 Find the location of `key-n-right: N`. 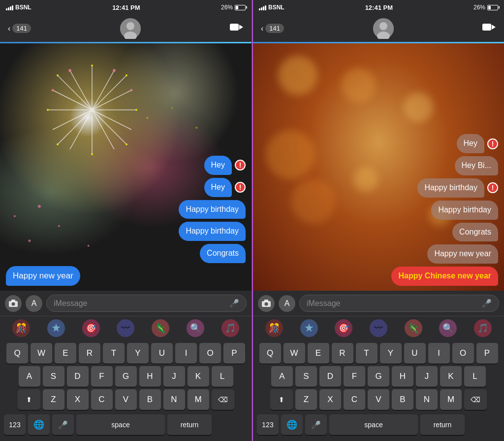

key-n-right: N is located at coordinates (427, 400).